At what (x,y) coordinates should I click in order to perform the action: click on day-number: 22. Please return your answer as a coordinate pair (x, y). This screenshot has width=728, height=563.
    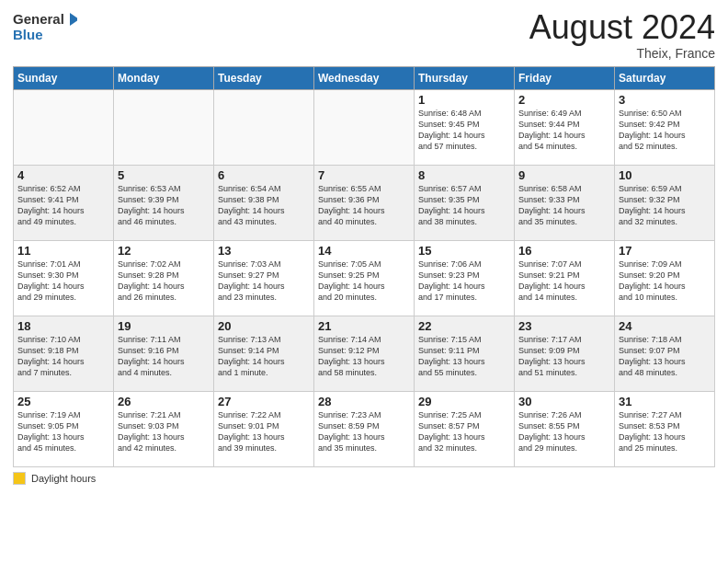
    Looking at the image, I should click on (464, 326).